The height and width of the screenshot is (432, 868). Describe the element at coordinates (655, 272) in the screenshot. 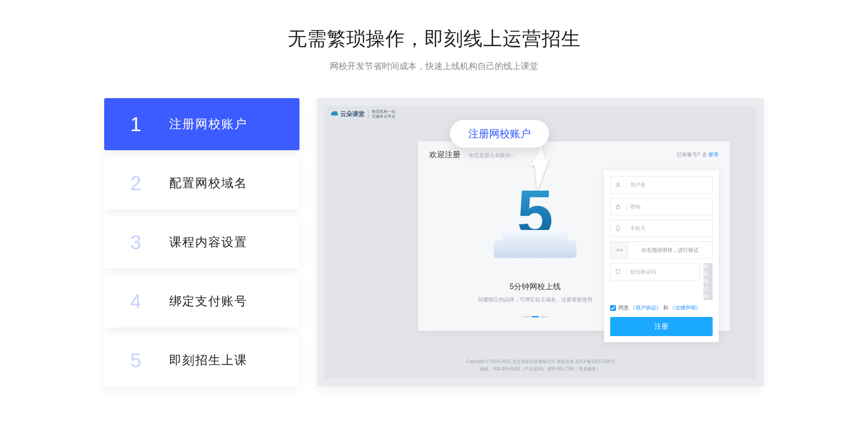

I see `sms-code-wrap` at that location.